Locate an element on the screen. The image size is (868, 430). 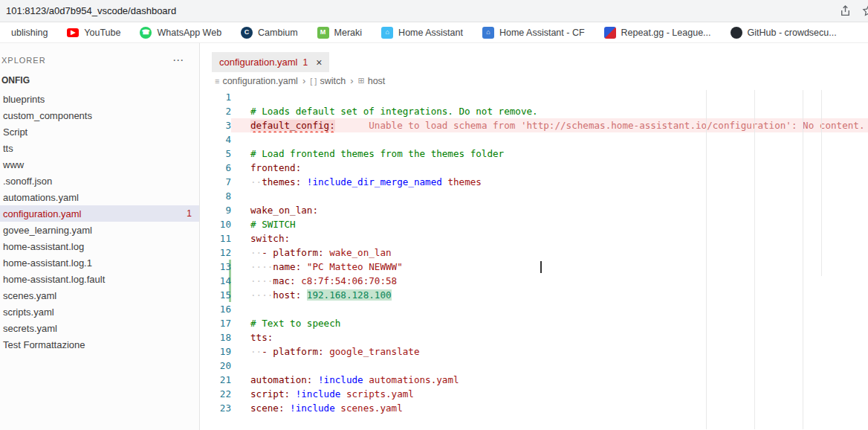
line-number: 14 is located at coordinates (216, 281).